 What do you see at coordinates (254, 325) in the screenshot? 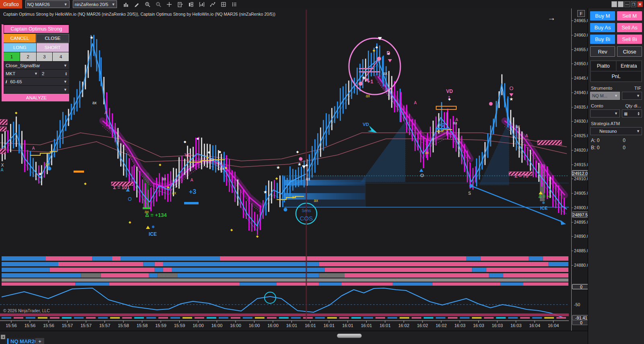
I see `svg-text: 16:00` at bounding box center [254, 325].